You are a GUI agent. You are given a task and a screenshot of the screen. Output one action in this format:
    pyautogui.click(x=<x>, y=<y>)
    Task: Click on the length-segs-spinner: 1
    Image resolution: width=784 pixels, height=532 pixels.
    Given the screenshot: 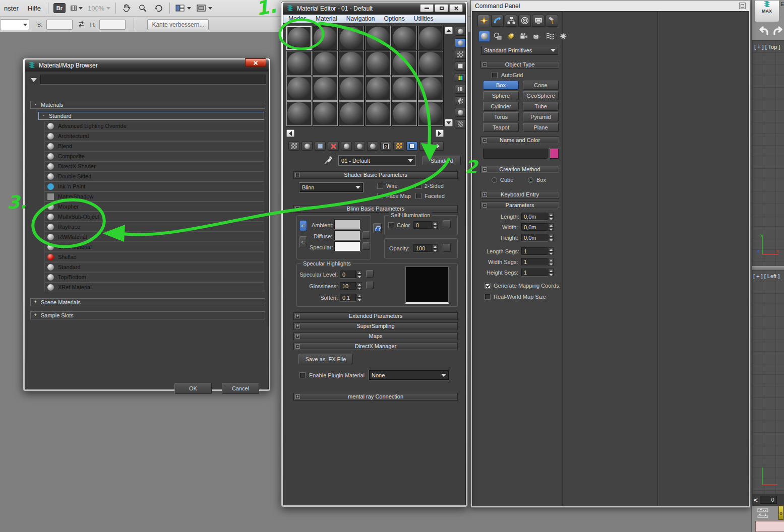 What is the action you would take?
    pyautogui.click(x=537, y=251)
    